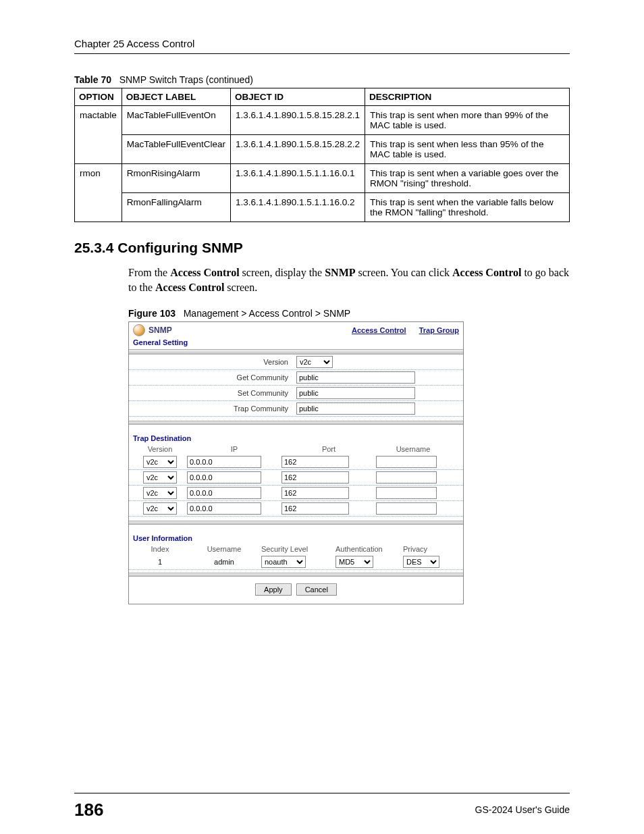 The image size is (644, 834). I want to click on user-info-row: 1adminnoauthMD5DES, so click(296, 562).